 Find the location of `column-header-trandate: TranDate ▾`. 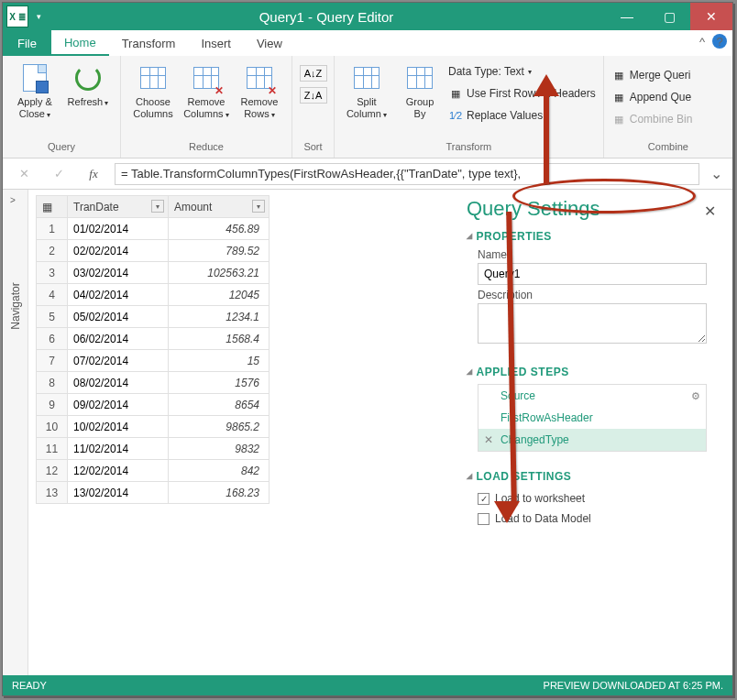

column-header-trandate: TranDate ▾ is located at coordinates (118, 207).